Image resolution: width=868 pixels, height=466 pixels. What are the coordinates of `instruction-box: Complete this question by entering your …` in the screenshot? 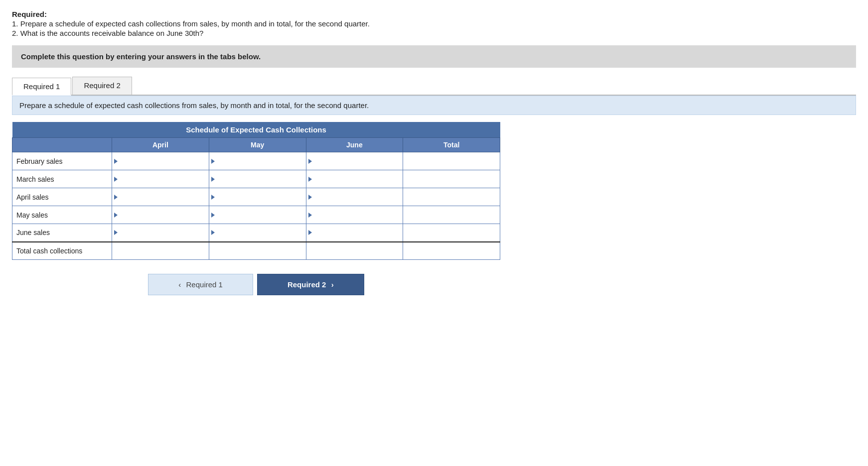 It's located at (434, 57).